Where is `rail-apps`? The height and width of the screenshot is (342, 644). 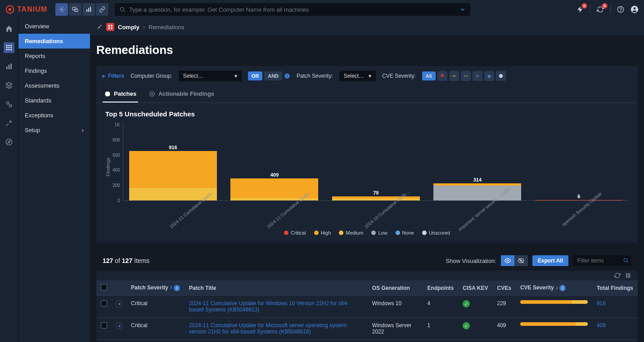 rail-apps is located at coordinates (9, 48).